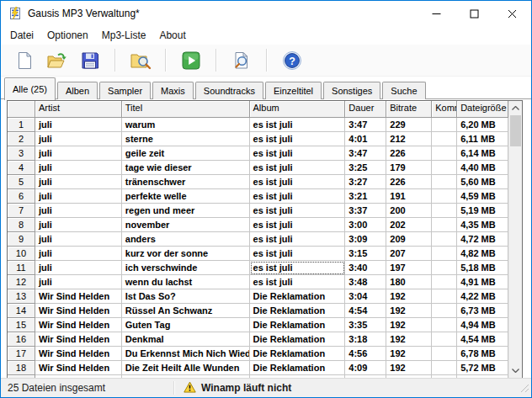 This screenshot has height=398, width=532. Describe the element at coordinates (186, 239) in the screenshot. I see `cell-titel: anders` at that location.